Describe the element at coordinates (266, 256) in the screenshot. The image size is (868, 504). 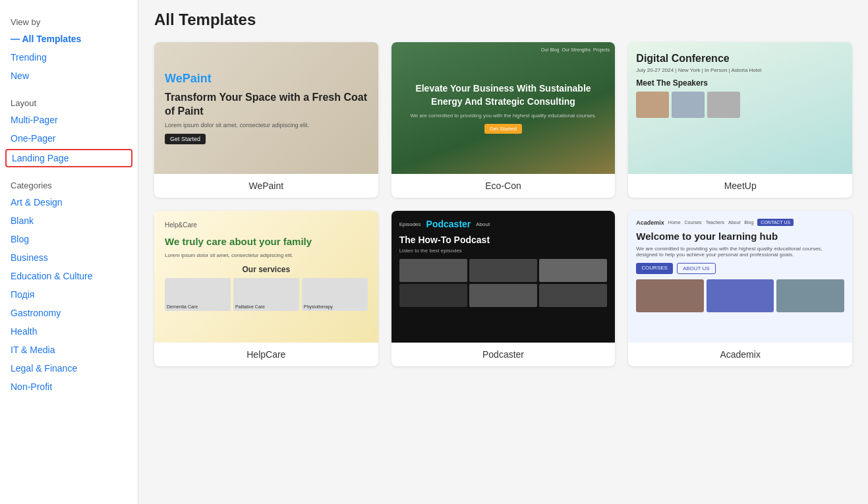
I see `helpcare-sub: Lorem ipsum dolor sit amet, consectetur …` at that location.